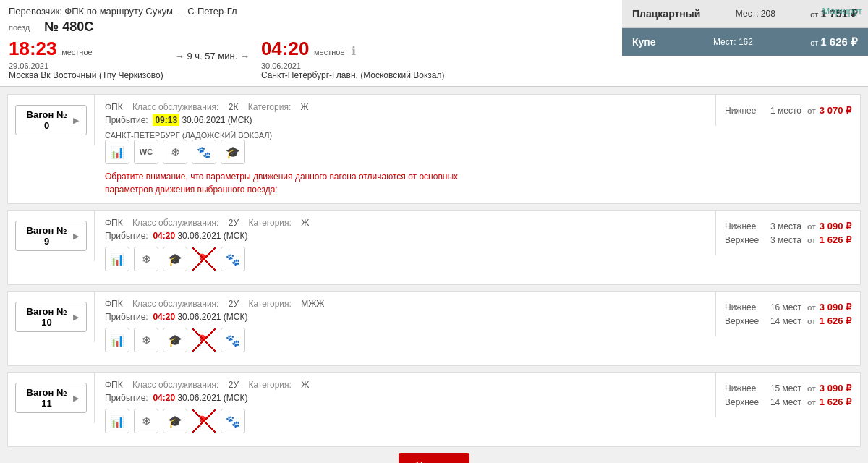 The height and width of the screenshot is (463, 868). Describe the element at coordinates (829, 110) in the screenshot. I see `seat-price: от 3 070 ₽` at that location.